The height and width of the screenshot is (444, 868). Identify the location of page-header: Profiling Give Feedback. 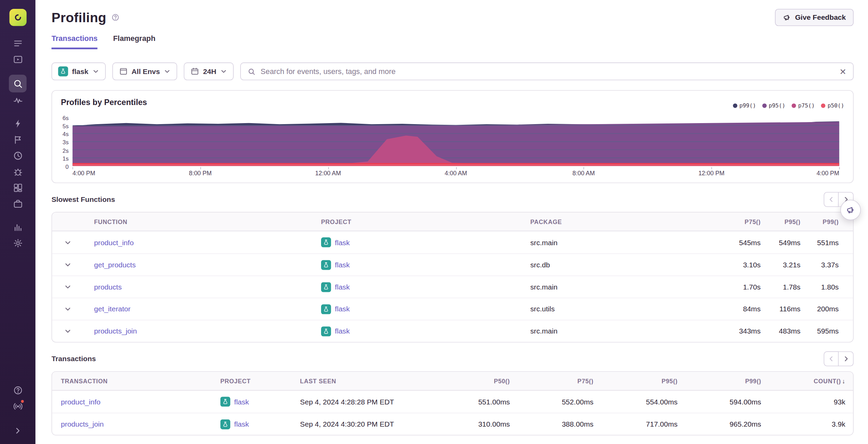
(452, 13).